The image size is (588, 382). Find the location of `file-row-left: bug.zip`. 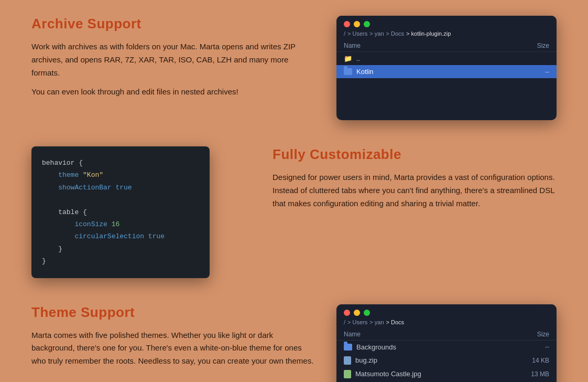

file-row-left: bug.zip is located at coordinates (361, 360).